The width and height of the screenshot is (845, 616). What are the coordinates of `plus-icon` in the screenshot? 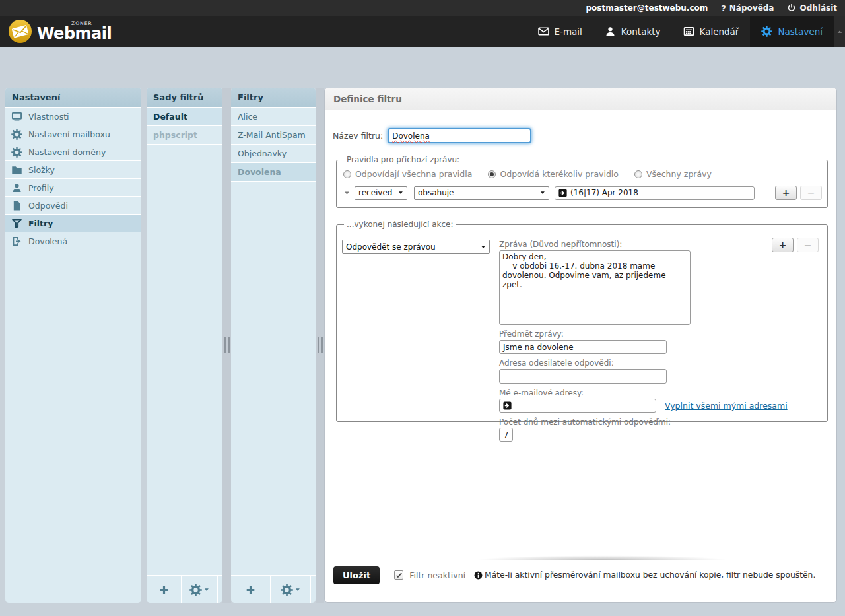 It's located at (164, 590).